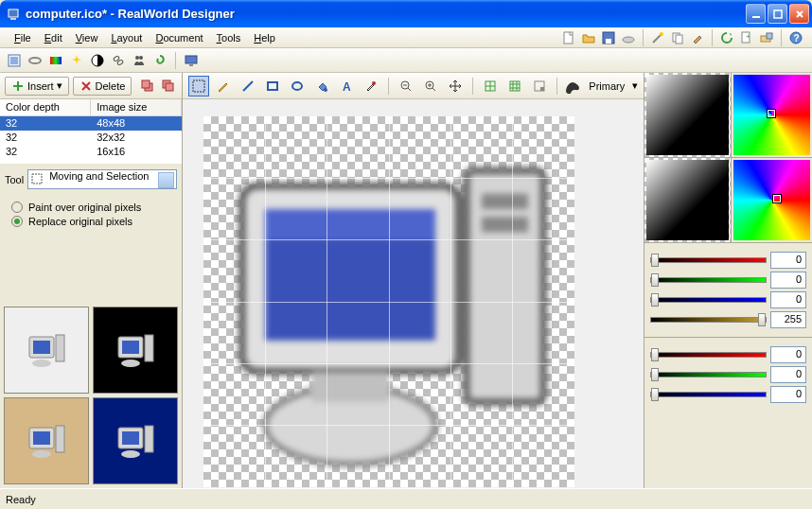 The width and height of the screenshot is (812, 509). Describe the element at coordinates (229, 38) in the screenshot. I see `menu-tools: Tools` at that location.